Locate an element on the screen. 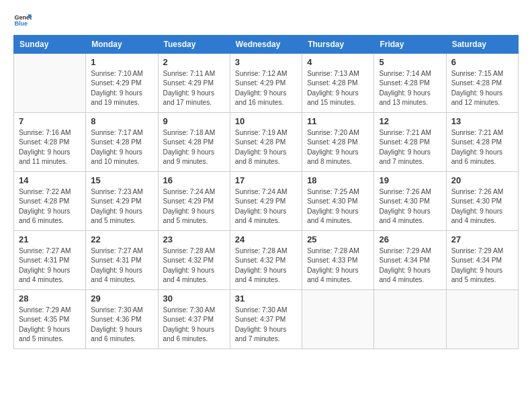 The width and height of the screenshot is (532, 411). svg-text: Blue is located at coordinates (21, 24).